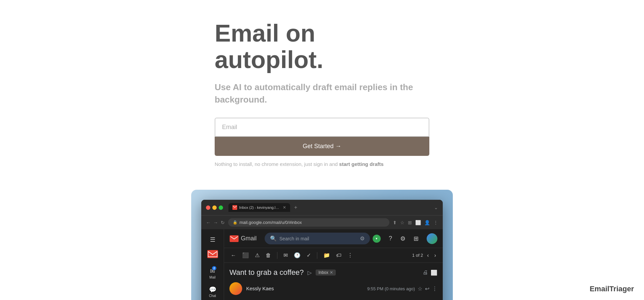 This screenshot has height=300, width=644. I want to click on browser-tab: Inbox (2) - kevinyang.lyna@gm... ✕, so click(259, 207).